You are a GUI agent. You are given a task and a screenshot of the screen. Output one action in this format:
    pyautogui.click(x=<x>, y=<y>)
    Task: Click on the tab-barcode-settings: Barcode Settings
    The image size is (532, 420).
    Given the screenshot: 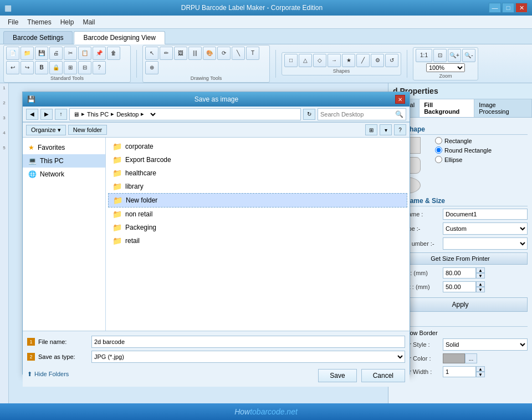 What is the action you would take?
    pyautogui.click(x=38, y=38)
    